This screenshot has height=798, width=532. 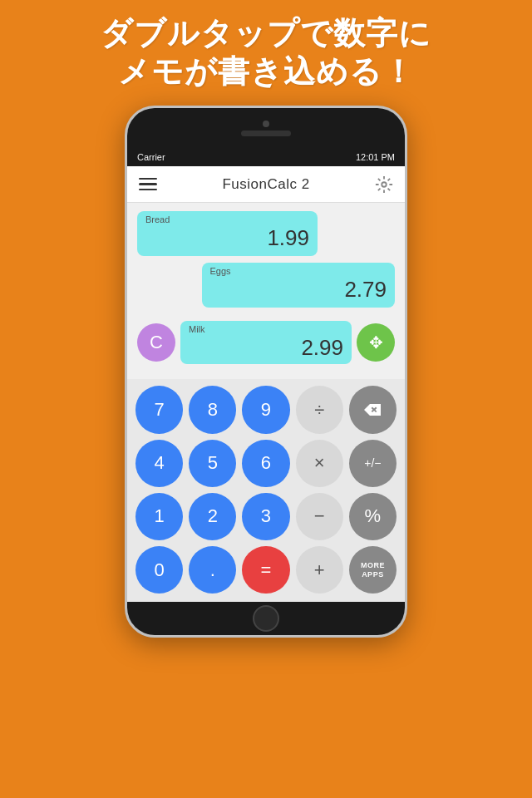 What do you see at coordinates (266, 517) in the screenshot?
I see `key-3: 3` at bounding box center [266, 517].